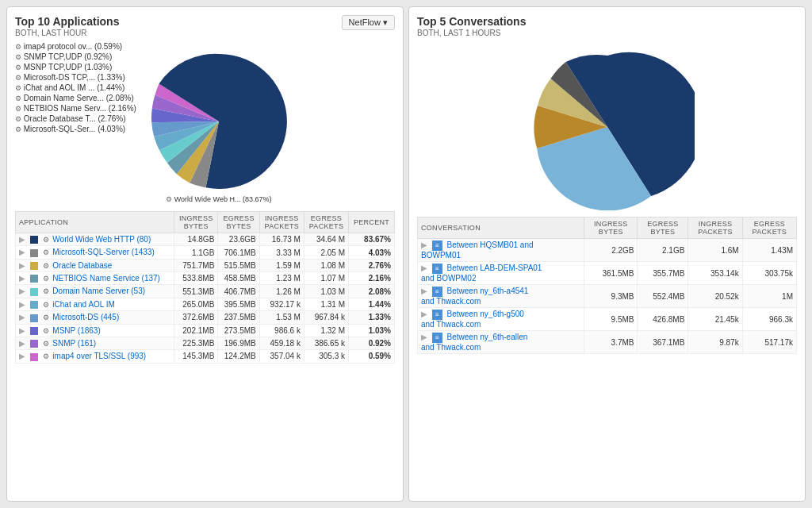  Describe the element at coordinates (76, 119) in the screenshot. I see `legend-item-oracle: ⚙ Oracle Database T... (2.76%)` at that location.